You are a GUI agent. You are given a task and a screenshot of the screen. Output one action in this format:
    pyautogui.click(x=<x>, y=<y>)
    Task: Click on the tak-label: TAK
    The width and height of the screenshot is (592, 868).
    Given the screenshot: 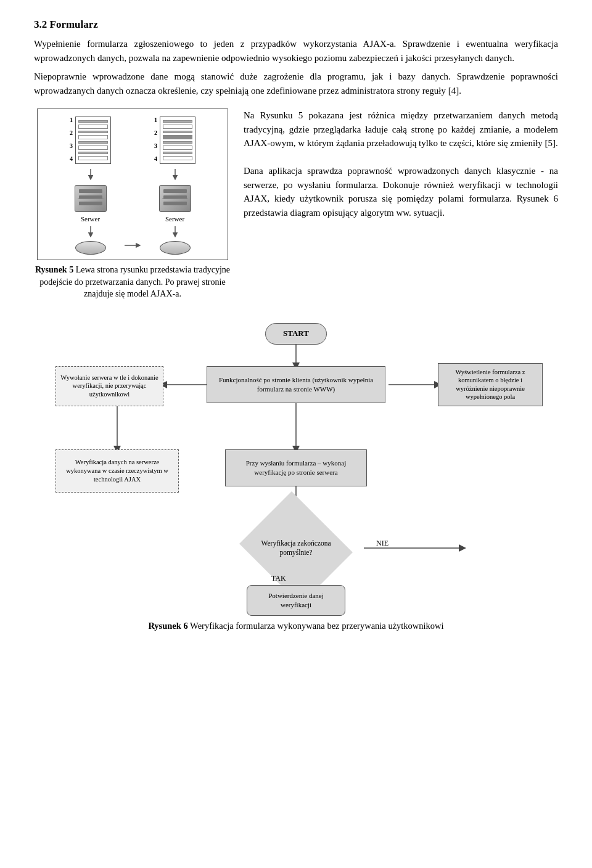 What is the action you would take?
    pyautogui.click(x=279, y=578)
    